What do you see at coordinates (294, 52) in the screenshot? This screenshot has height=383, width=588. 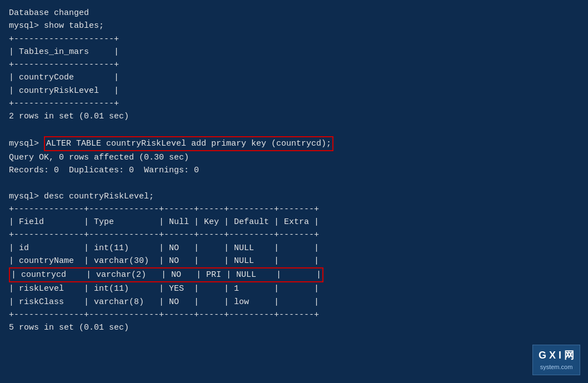 I see `terminal-line: | Tables_in_mars |` at bounding box center [294, 52].